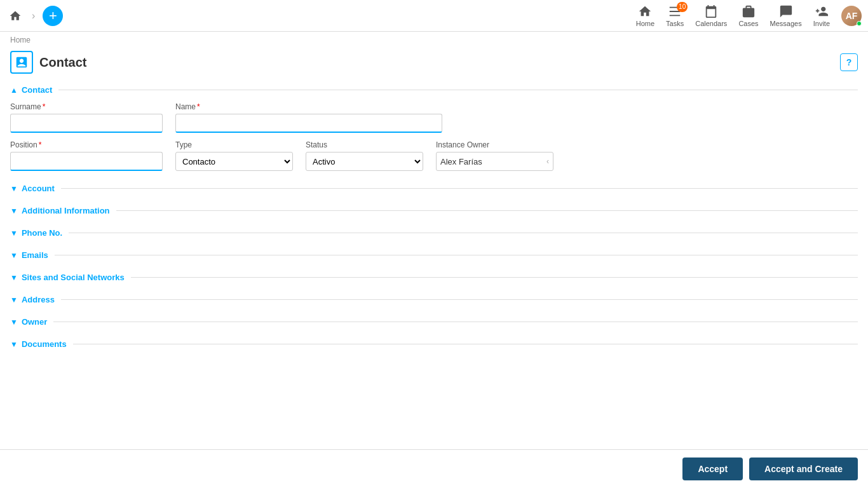 Image resolution: width=868 pixels, height=488 pixels. I want to click on chevron-down-icon-sites: ▼, so click(14, 278).